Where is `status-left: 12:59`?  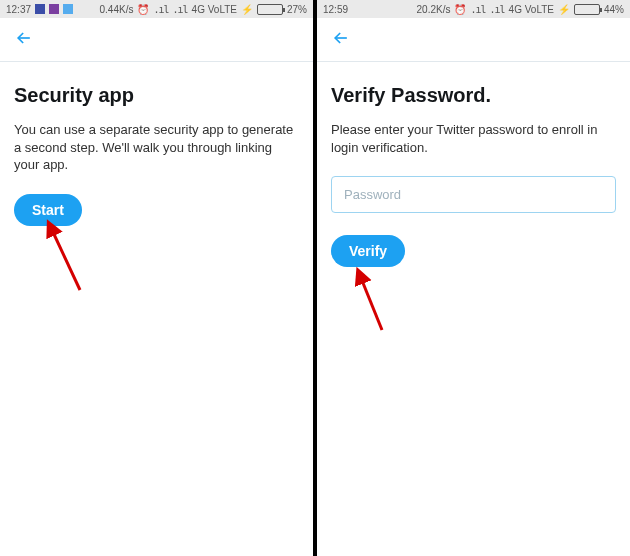
status-left: 12:59 is located at coordinates (336, 10).